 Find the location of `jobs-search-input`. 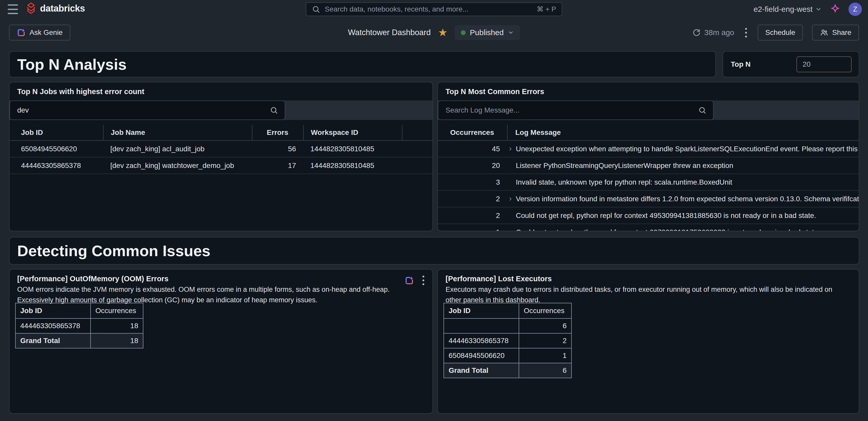

jobs-search-input is located at coordinates (141, 110).